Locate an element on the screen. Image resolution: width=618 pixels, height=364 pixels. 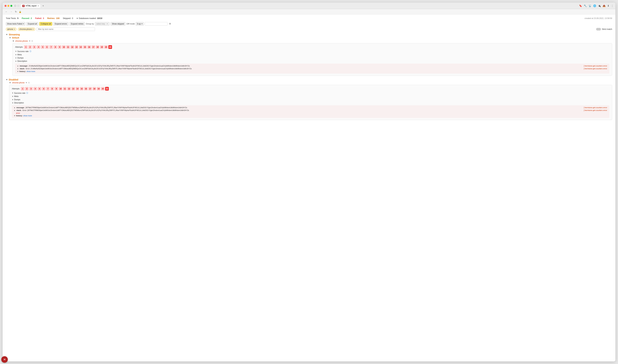
show-more-link: show more is located at coordinates (31, 71).